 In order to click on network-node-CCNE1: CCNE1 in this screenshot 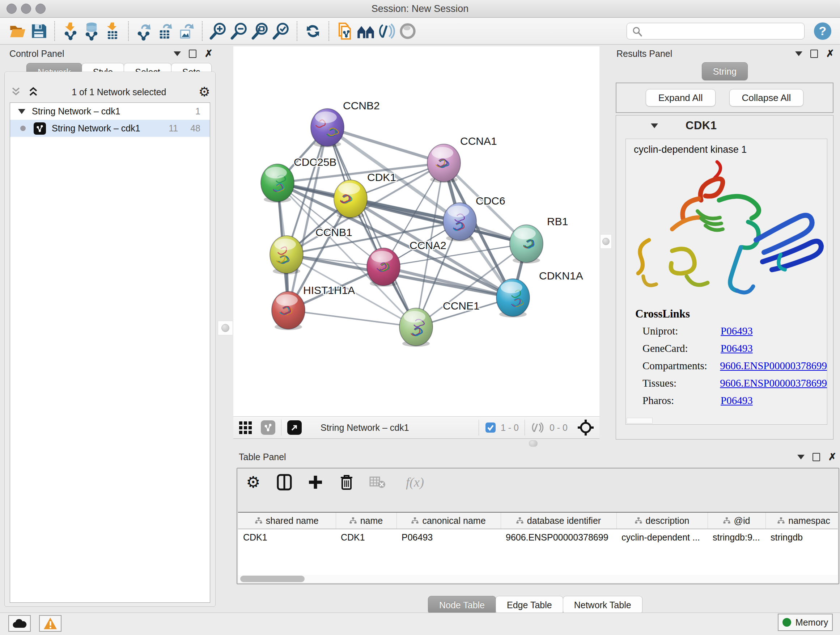, I will do `click(440, 323)`.